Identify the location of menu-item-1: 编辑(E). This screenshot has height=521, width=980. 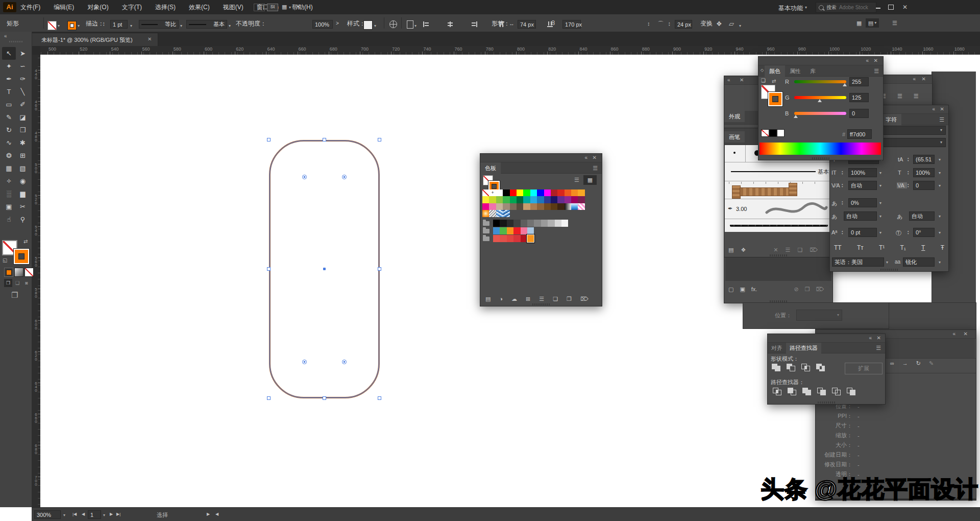
(64, 7).